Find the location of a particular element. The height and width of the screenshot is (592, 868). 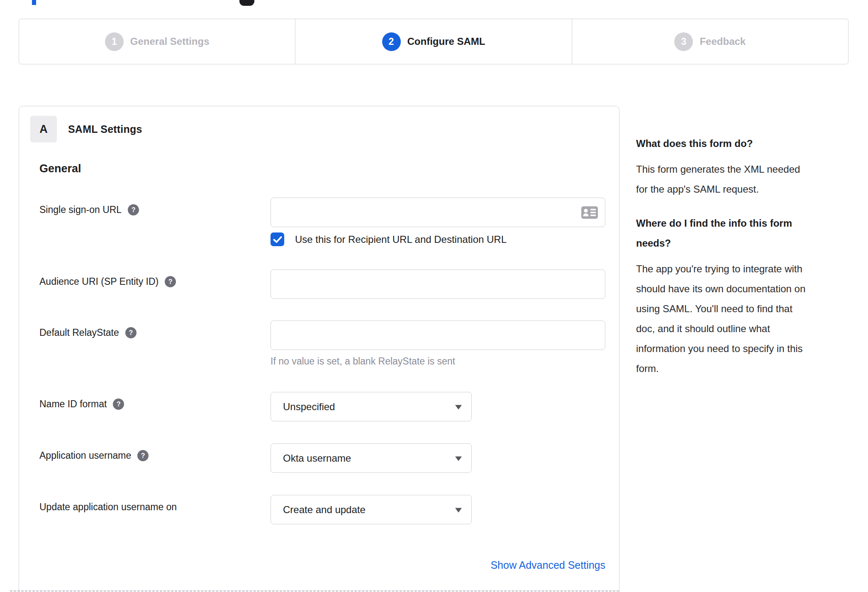

single-sign-on-url-label: Single sign-on URL is located at coordinates (80, 210).